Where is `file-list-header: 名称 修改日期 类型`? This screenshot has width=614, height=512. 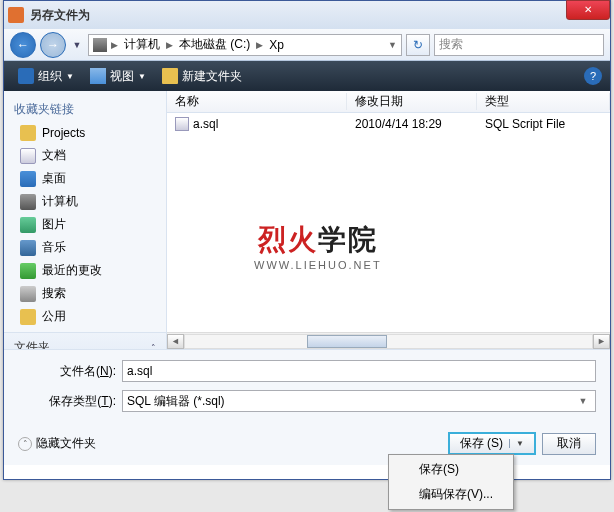
file-list-header: 名称 修改日期 类型 is located at coordinates (388, 102).